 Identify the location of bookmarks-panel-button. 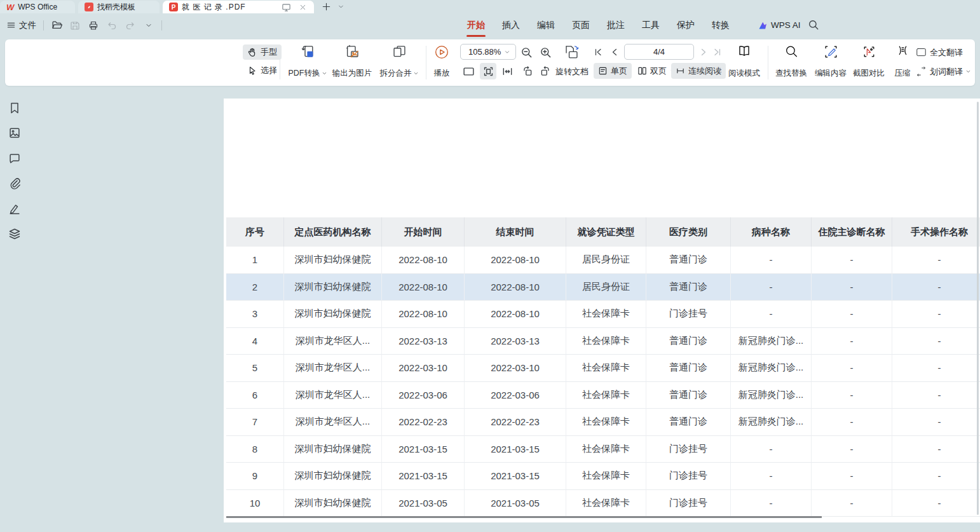
(15, 108).